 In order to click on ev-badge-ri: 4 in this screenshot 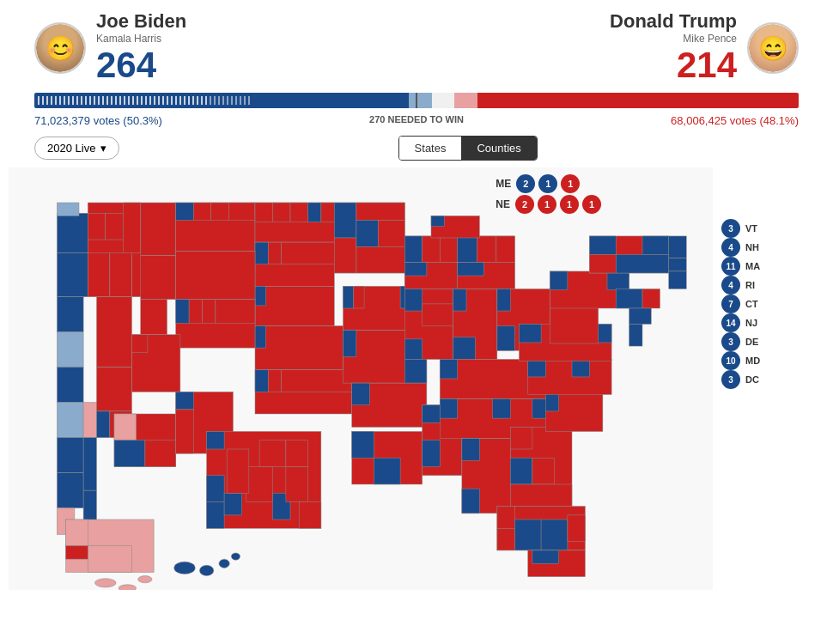, I will do `click(731, 285)`.